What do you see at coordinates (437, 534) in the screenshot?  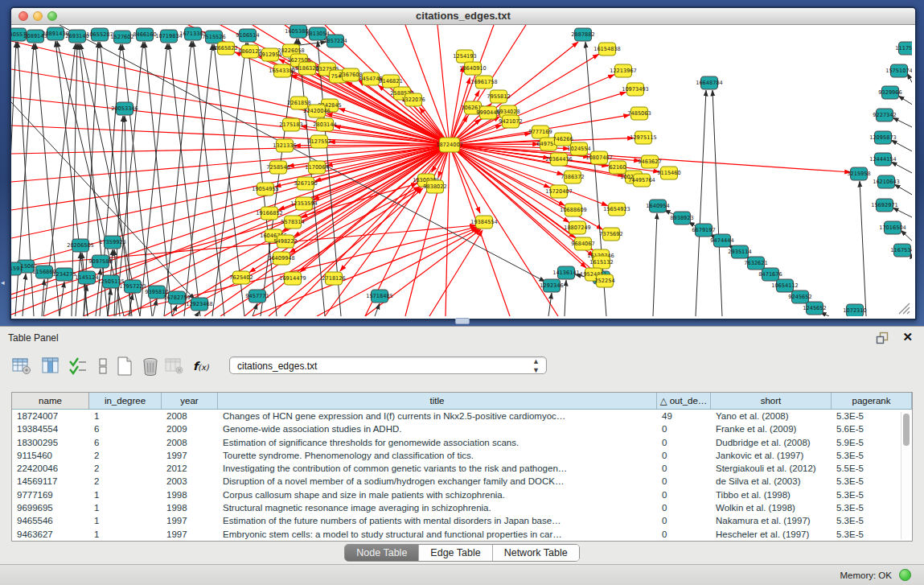 I see `table-cell: Embryonic stem cells: a model to study s…` at bounding box center [437, 534].